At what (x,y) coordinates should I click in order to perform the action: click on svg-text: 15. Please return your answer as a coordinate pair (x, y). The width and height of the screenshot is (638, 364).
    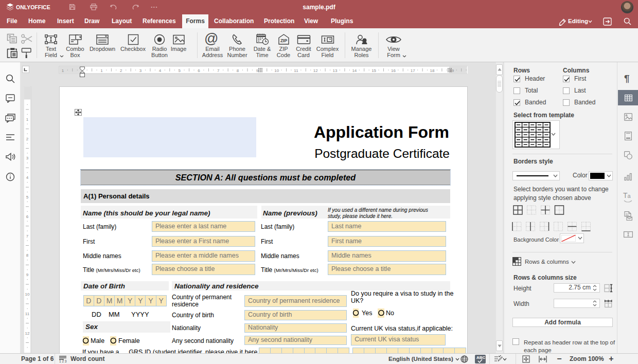
    Looking at the image, I should click on (374, 71).